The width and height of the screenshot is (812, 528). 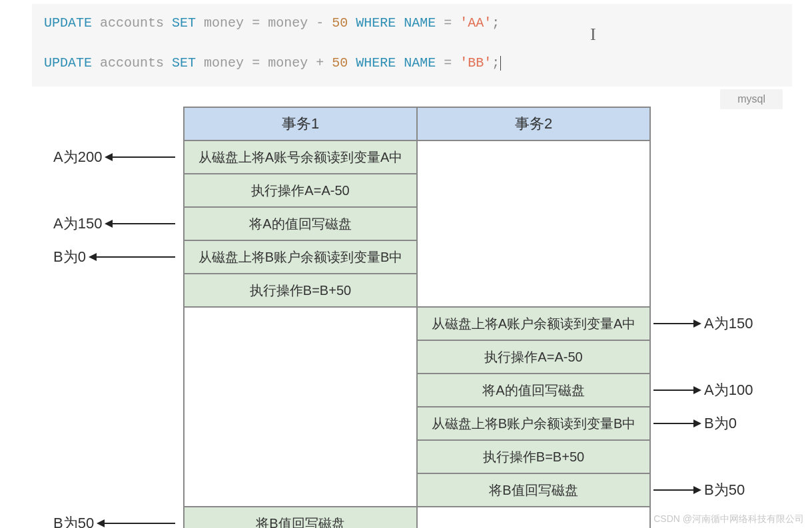 What do you see at coordinates (115, 521) in the screenshot?
I see `annotation-left: B为50` at bounding box center [115, 521].